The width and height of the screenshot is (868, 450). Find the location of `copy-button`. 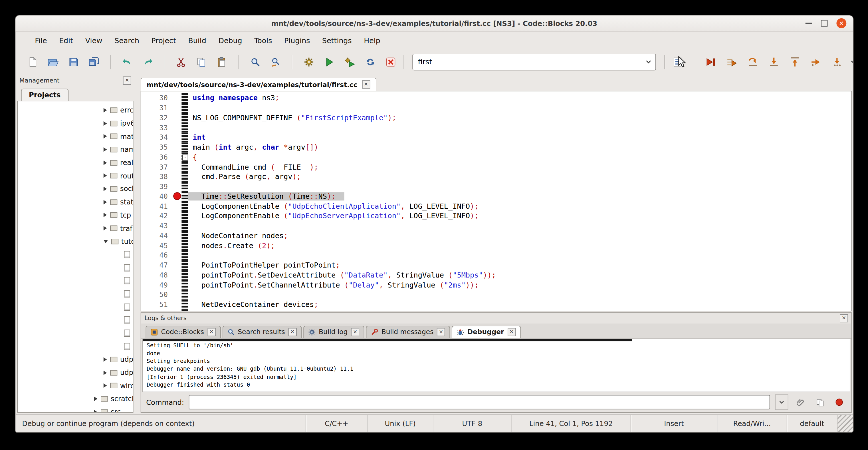

copy-button is located at coordinates (202, 62).